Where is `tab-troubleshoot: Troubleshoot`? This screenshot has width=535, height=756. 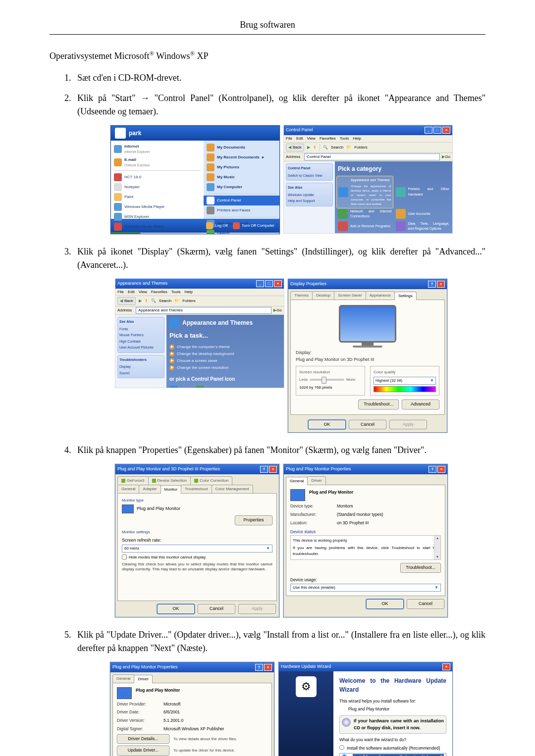
tab-troubleshoot: Troubleshoot is located at coordinates (196, 489).